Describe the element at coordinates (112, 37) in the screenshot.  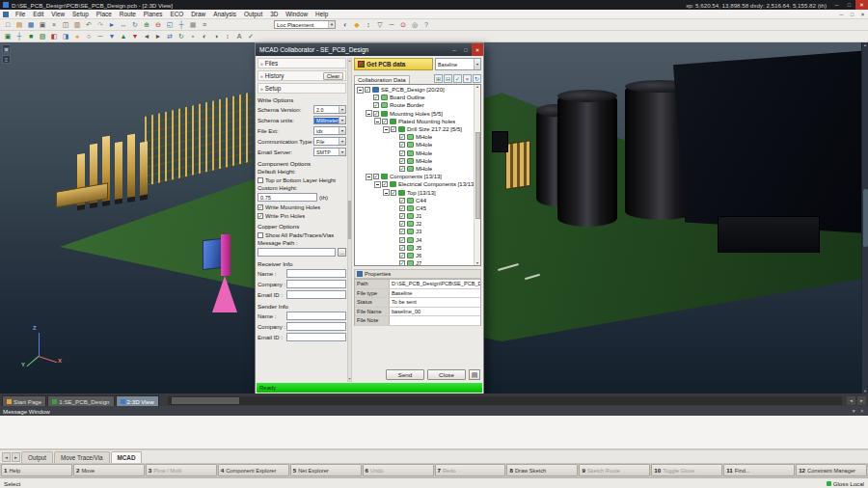
I see `teardrop-icon: ▼` at that location.